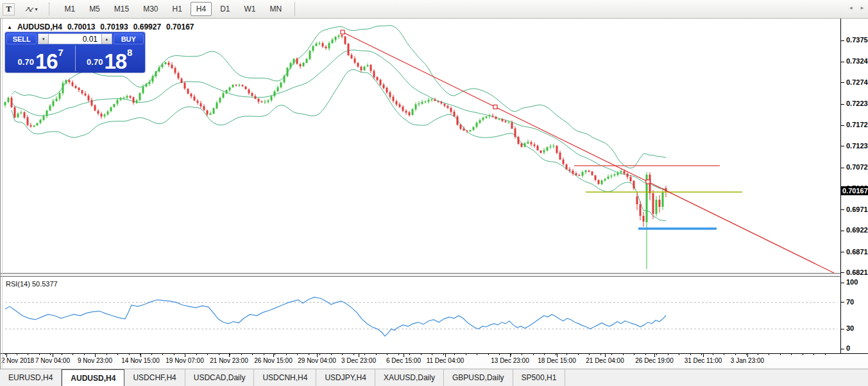 Image resolution: width=868 pixels, height=386 pixels. I want to click on time-axis-label: 2 Nov 2018, so click(18, 361).